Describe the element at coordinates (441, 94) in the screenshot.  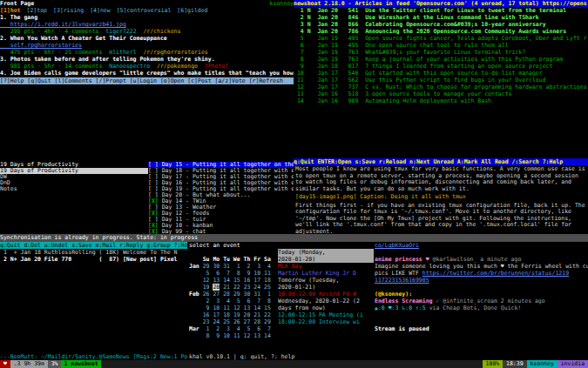
I see `newsboat-article-row: 13 Jan 16 518 3 open source tools to man…` at that location.